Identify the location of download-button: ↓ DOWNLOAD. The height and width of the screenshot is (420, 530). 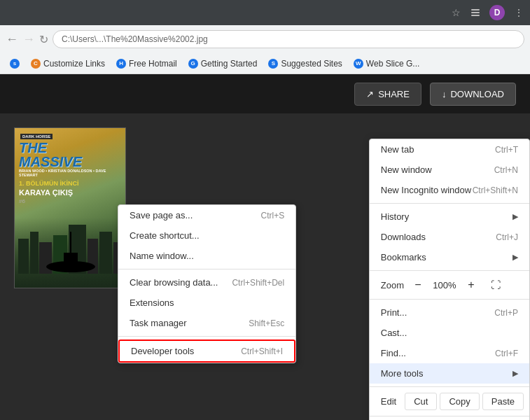
(473, 94).